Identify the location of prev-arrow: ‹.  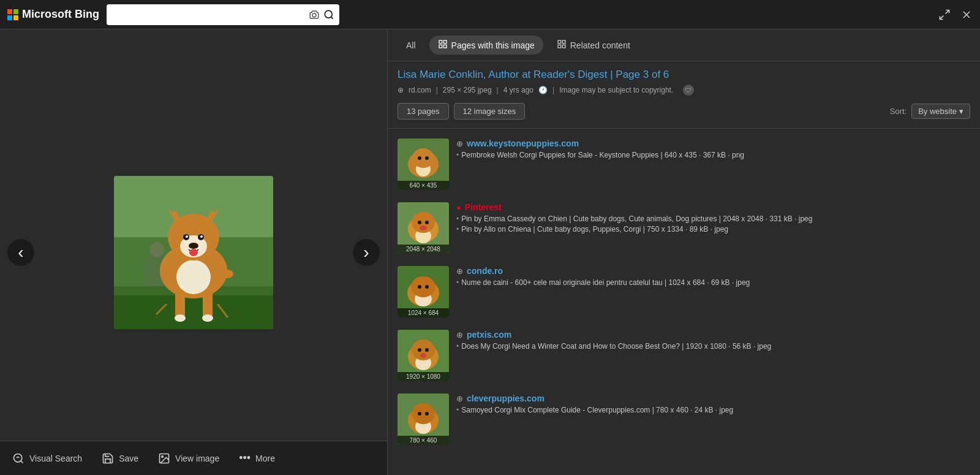
(21, 253).